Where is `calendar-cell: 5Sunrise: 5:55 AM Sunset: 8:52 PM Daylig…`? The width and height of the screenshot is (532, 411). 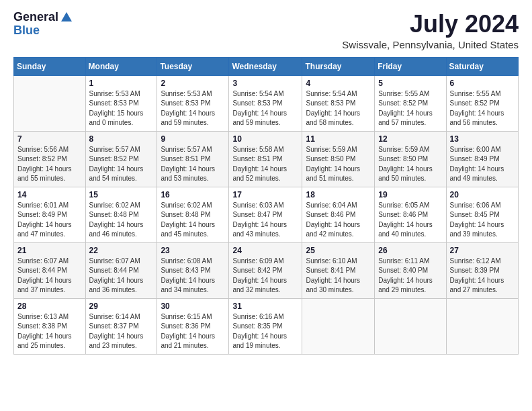
calendar-cell: 5Sunrise: 5:55 AM Sunset: 8:52 PM Daylig… is located at coordinates (410, 103).